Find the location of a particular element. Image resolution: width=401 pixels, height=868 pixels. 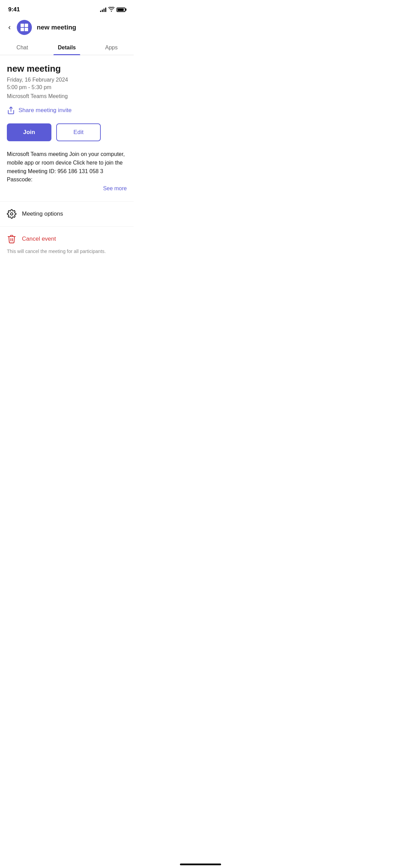

share-icon is located at coordinates (11, 110).